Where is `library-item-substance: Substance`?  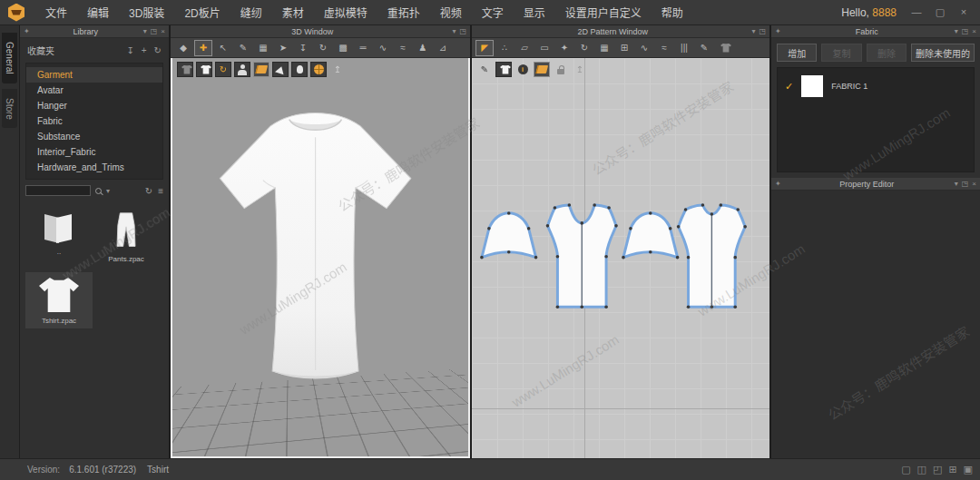
library-item-substance: Substance is located at coordinates (94, 136).